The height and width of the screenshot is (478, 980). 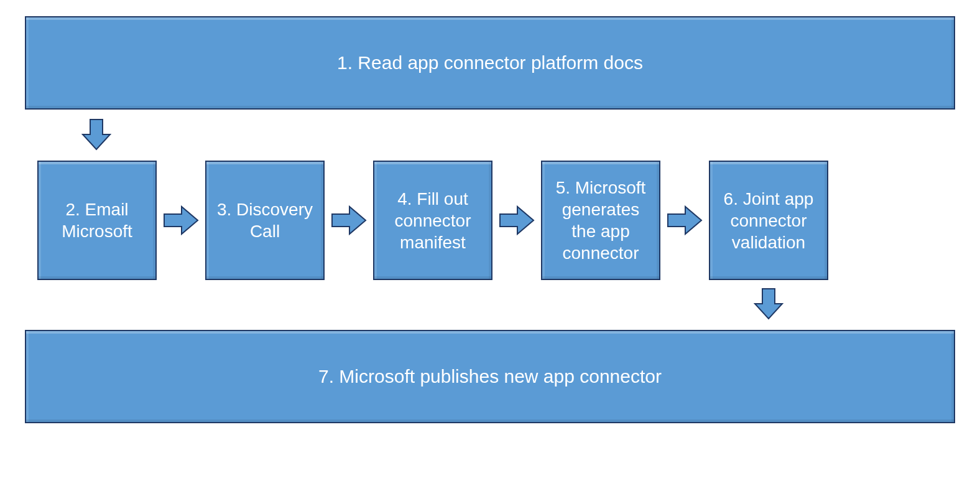 What do you see at coordinates (433, 220) in the screenshot?
I see `step-4-box: 4. Fill out connector manifest` at bounding box center [433, 220].